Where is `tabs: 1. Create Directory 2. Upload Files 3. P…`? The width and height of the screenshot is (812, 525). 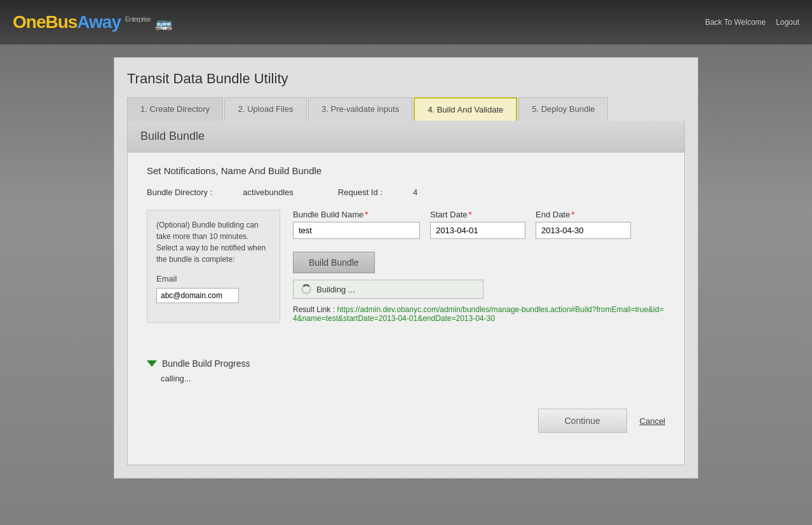
tabs: 1. Create Directory 2. Upload Files 3. P… is located at coordinates (406, 109).